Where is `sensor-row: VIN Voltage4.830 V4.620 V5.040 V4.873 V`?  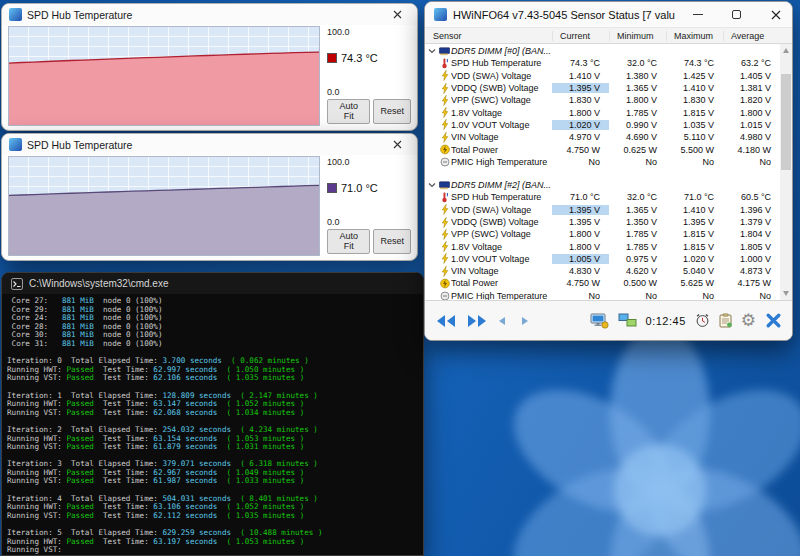 sensor-row: VIN Voltage4.830 V4.620 V5.040 V4.873 V is located at coordinates (602, 271).